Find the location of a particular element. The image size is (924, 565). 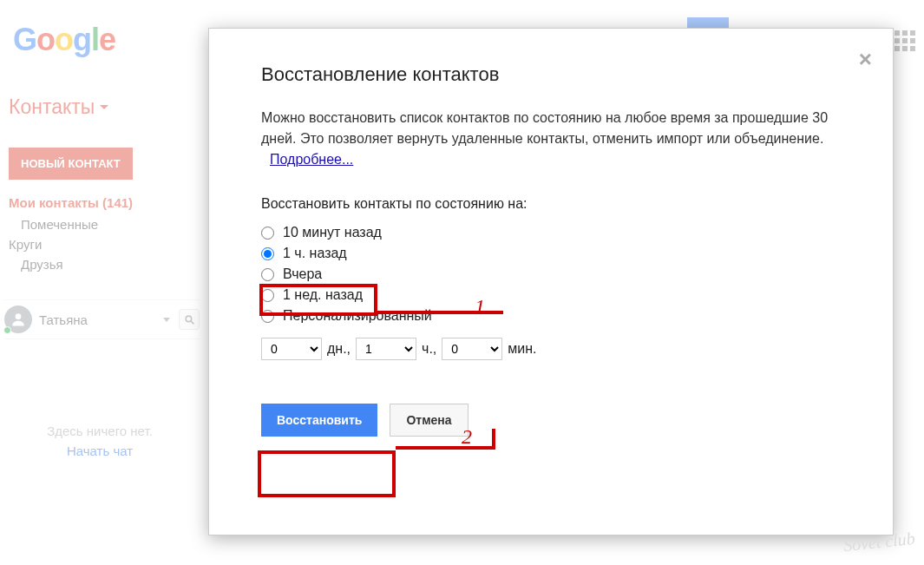

radio-yesterday-label: Вчера is located at coordinates (302, 274).